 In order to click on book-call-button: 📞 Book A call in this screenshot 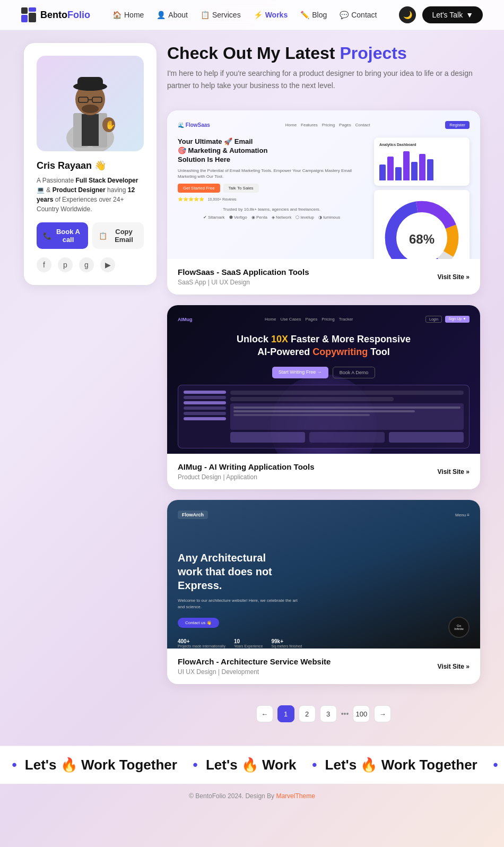, I will do `click(63, 236)`.